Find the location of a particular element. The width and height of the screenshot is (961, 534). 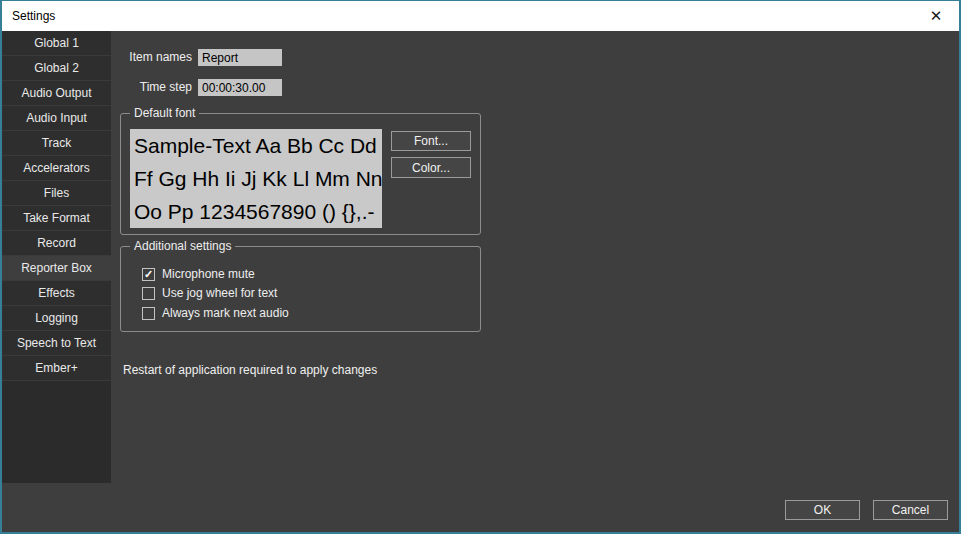

font-sample-line: Oo Pp 1234567890 () {},.- is located at coordinates (258, 212).